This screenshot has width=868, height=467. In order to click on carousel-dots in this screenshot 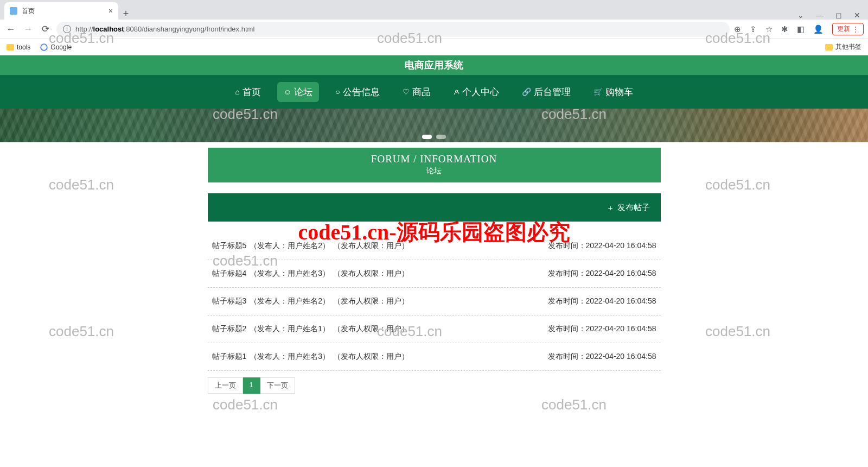, I will do `click(434, 137)`.